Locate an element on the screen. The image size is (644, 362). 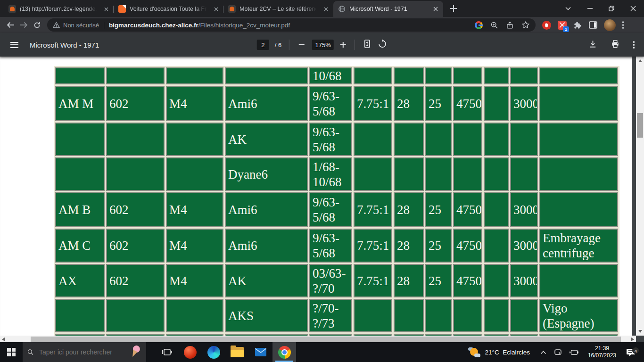
page-number-input: 2 is located at coordinates (263, 45).